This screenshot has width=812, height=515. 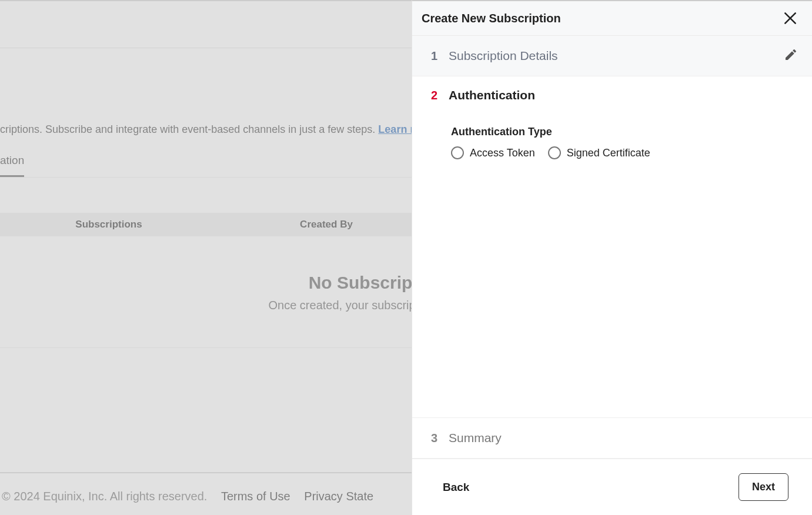 I want to click on radio-label-signed-cert: Signed Certificate, so click(x=609, y=153).